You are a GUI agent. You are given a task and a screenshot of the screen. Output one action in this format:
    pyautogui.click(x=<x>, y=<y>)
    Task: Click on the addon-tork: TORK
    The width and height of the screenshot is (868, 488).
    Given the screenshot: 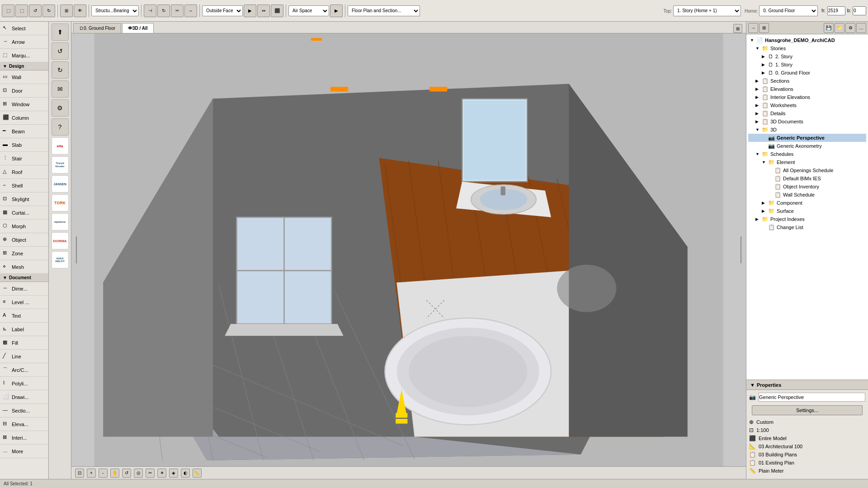 What is the action you would take?
    pyautogui.click(x=60, y=203)
    